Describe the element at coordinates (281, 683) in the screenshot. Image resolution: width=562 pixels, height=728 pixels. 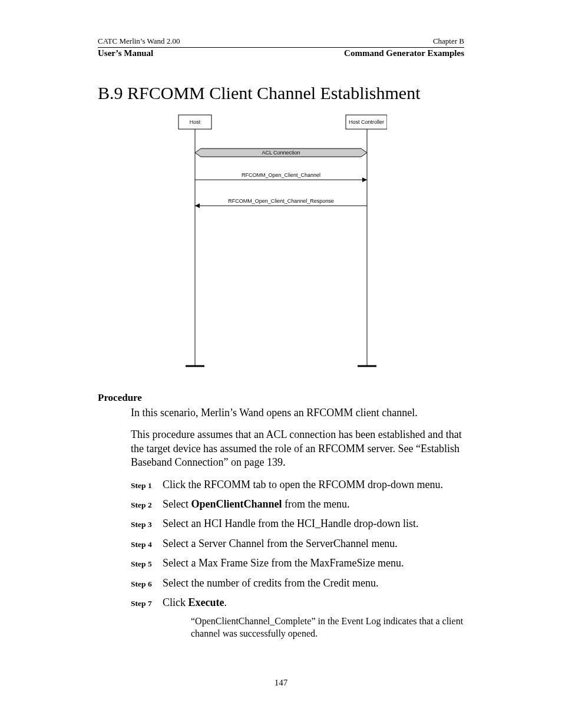
I see `page-number: 147` at that location.